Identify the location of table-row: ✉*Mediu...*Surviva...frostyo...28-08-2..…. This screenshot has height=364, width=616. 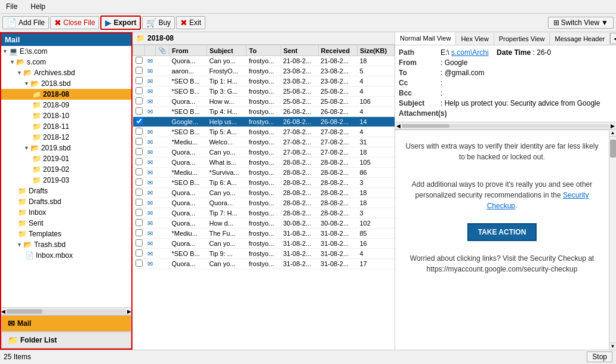
(264, 173).